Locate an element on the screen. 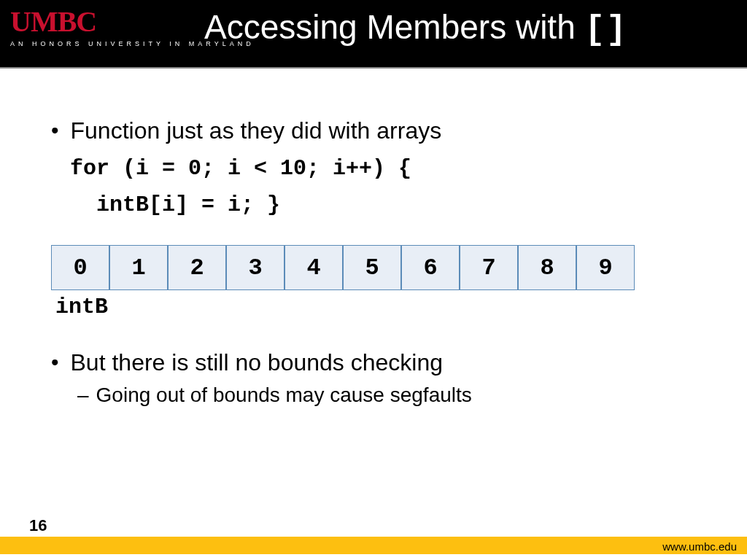 The width and height of the screenshot is (747, 560). bullet-item: • Function just as they did with arrays is located at coordinates (372, 131).